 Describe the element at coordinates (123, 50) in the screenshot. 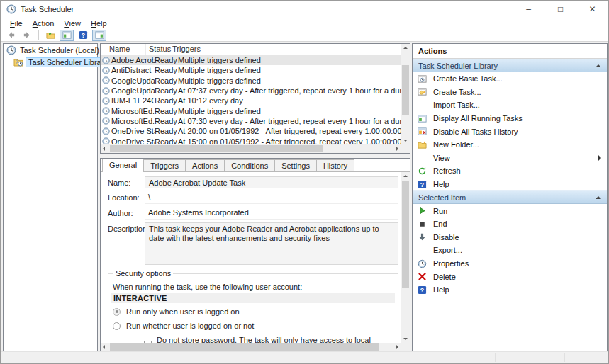

I see `column-header-name: Name` at that location.